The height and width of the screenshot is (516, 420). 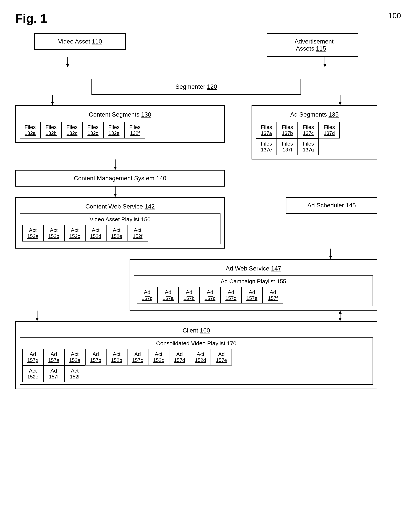 I want to click on ad-157c: Ad157c, so click(x=210, y=295).